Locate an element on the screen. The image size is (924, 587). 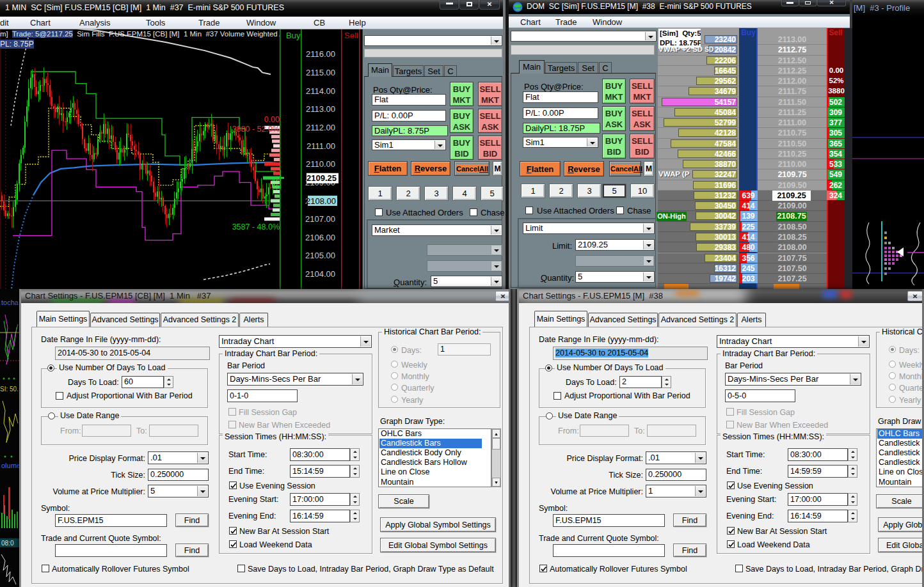
svg-text: 2104.00 is located at coordinates (320, 274).